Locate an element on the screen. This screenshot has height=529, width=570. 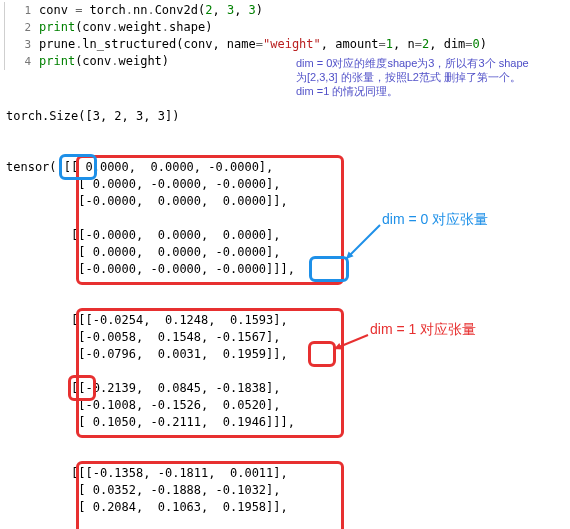
dim1-label: dim = 1 对应张量 is located at coordinates (423, 330).